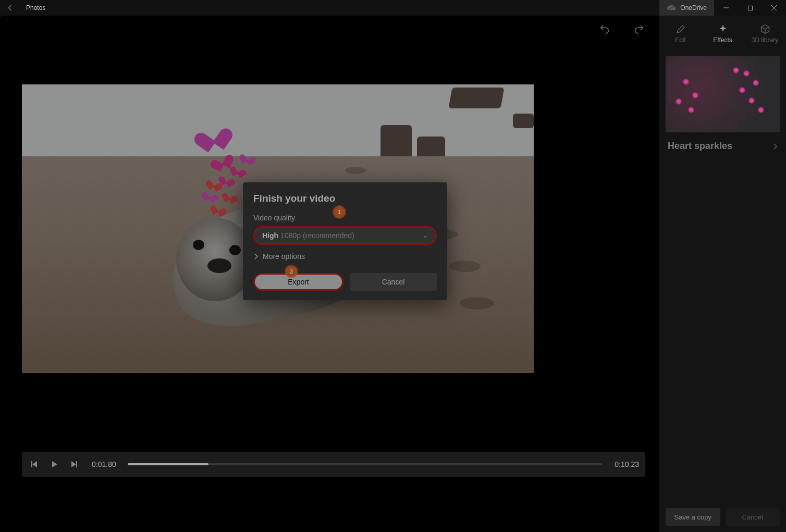 The width and height of the screenshot is (786, 532). I want to click on tab-edit: Edit, so click(681, 34).